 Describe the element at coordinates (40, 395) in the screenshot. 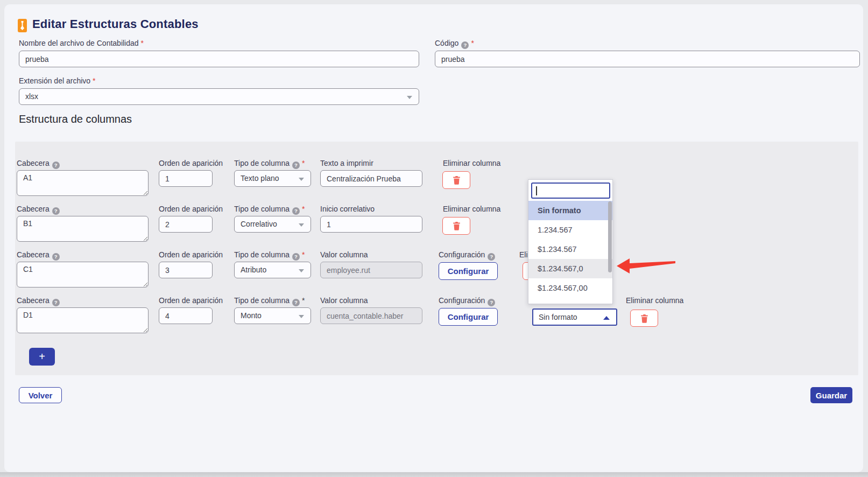

I see `volver-button: Volver` at that location.